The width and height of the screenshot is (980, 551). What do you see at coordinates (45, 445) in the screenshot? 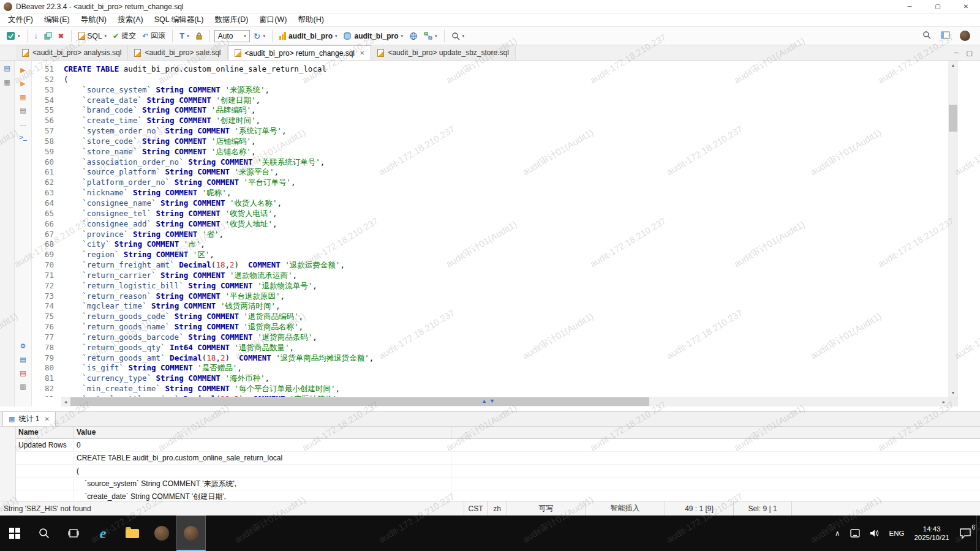
I see `cell-name: Updated Rows` at bounding box center [45, 445].